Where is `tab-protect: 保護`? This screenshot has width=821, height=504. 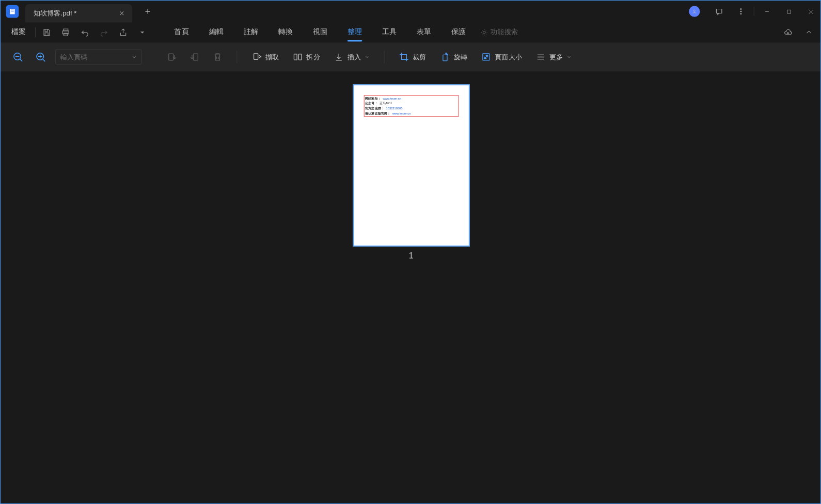
tab-protect: 保護 is located at coordinates (459, 32).